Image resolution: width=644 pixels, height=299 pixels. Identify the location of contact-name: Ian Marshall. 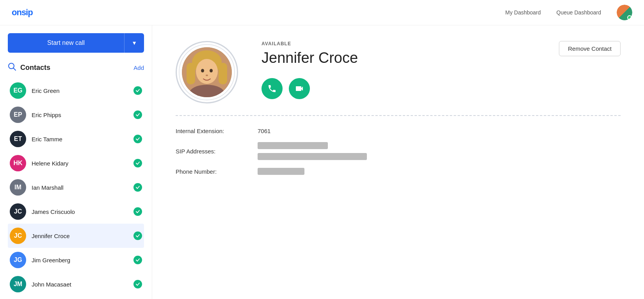
(83, 187).